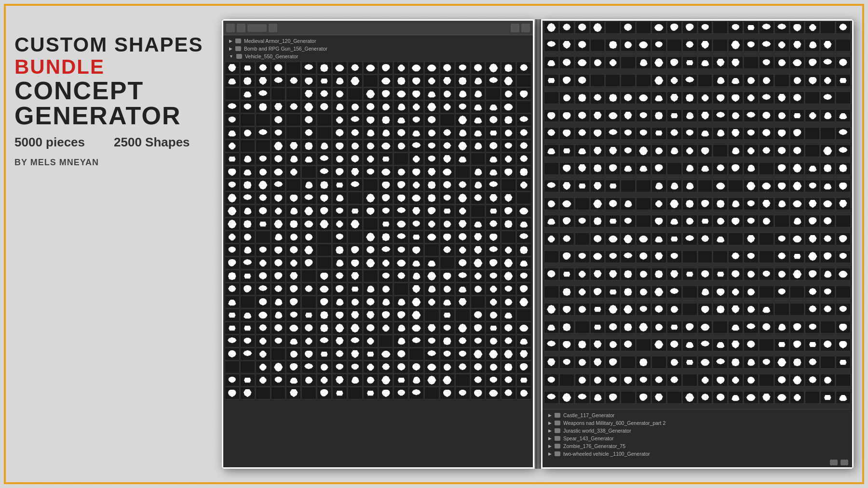 The width and height of the screenshot is (868, 488). I want to click on tree-item-2: ▶ Bomb and RPG Gun_156_Generator, so click(378, 49).